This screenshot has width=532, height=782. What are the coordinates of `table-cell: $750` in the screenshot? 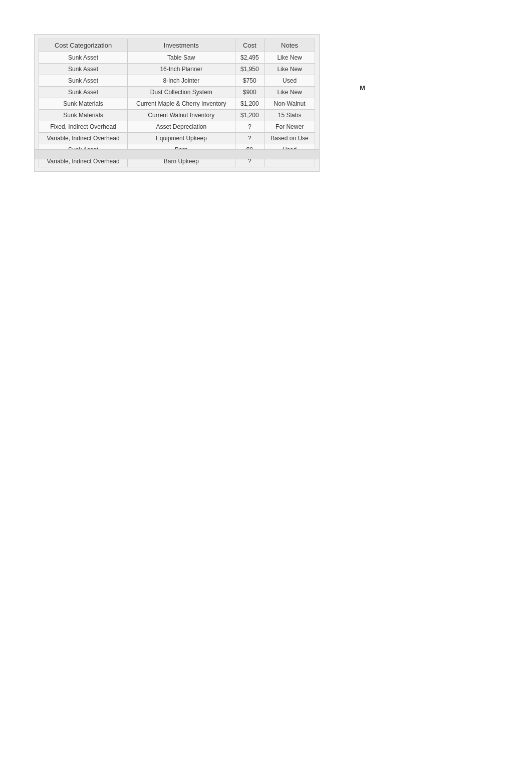 It's located at (249, 81).